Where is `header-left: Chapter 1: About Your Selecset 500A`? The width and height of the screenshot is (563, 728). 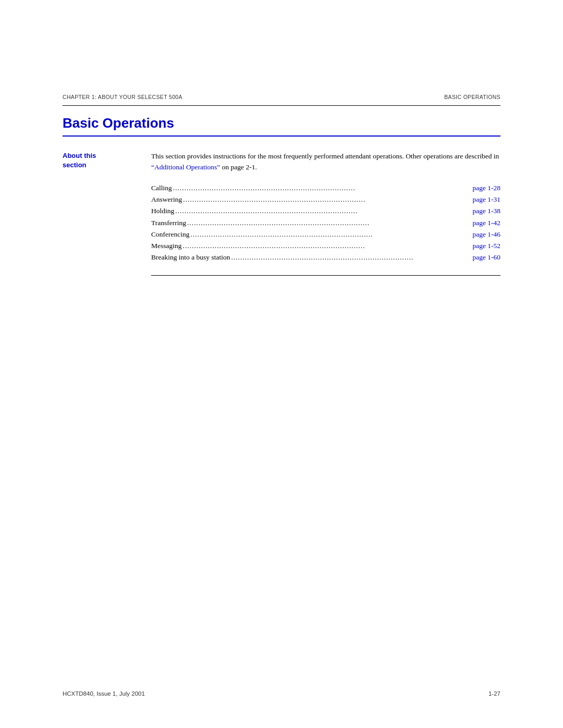
header-left: Chapter 1: About Your Selecset 500A is located at coordinates (123, 97).